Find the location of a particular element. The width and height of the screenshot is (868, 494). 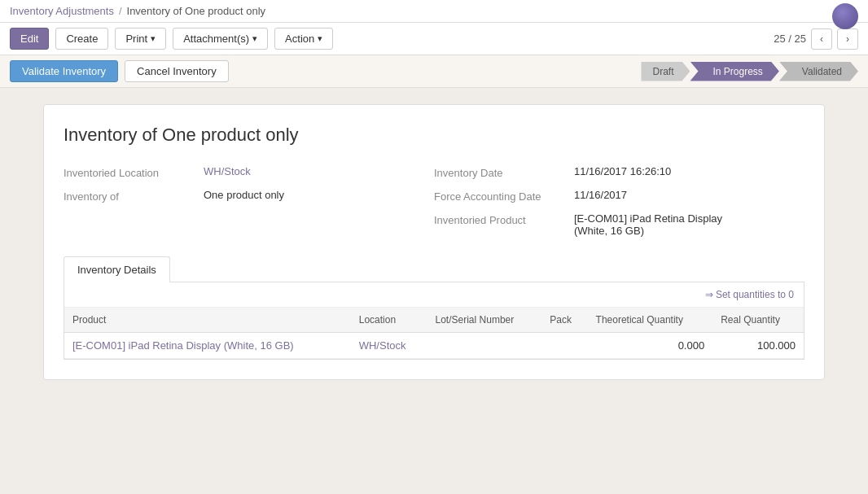

force-accounting-date-value: 11/16/2017 is located at coordinates (601, 195).